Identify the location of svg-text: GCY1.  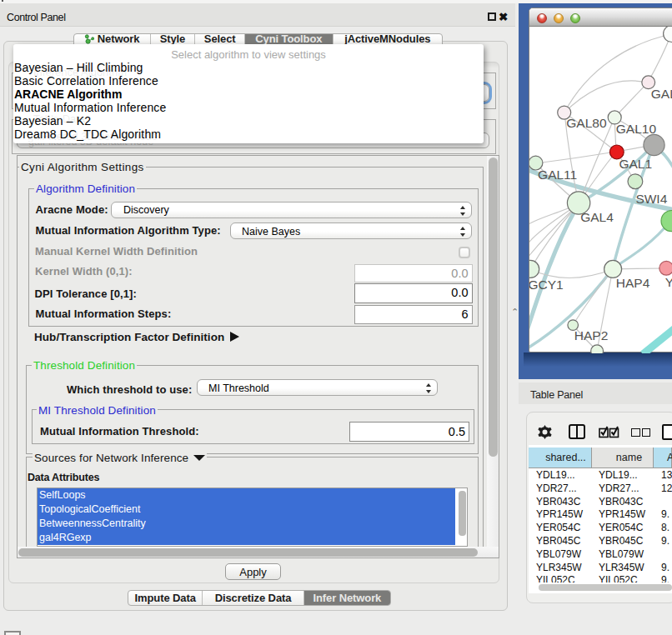
(547, 285).